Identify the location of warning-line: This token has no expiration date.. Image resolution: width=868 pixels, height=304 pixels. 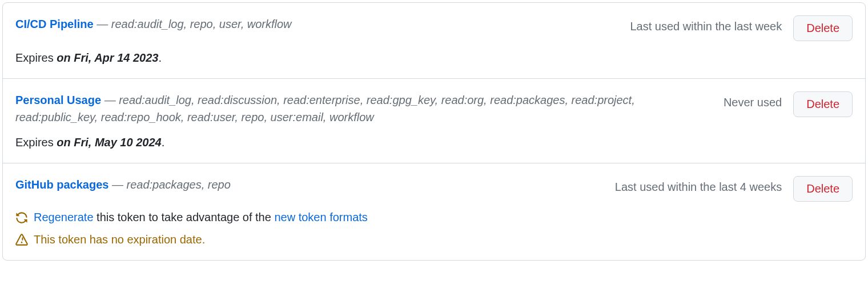
(434, 240).